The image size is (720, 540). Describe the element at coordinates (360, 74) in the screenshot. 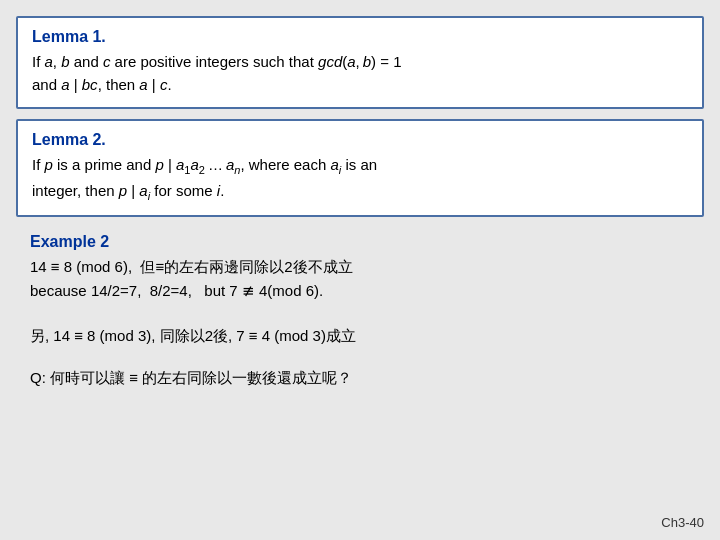

I see `lemma1-content: If a, b and c are positive integers such…` at that location.